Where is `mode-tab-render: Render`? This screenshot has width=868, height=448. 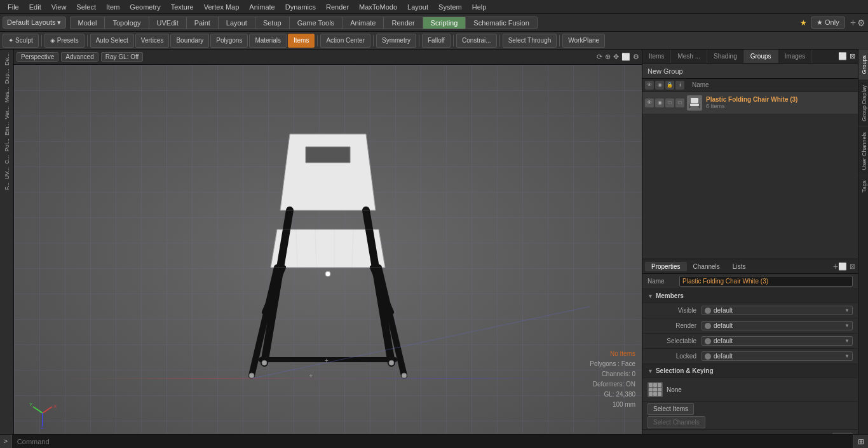 mode-tab-render: Render is located at coordinates (403, 23).